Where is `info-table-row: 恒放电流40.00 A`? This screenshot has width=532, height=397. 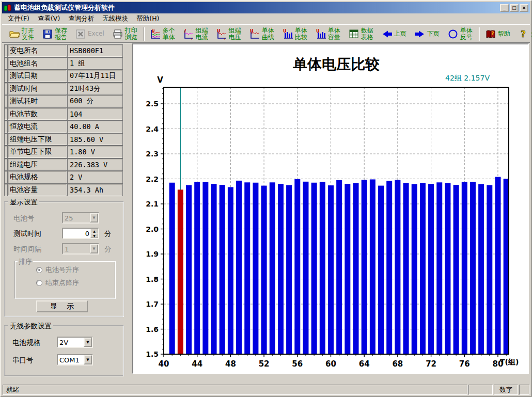 info-table-row: 恒放电流40.00 A is located at coordinates (64, 127).